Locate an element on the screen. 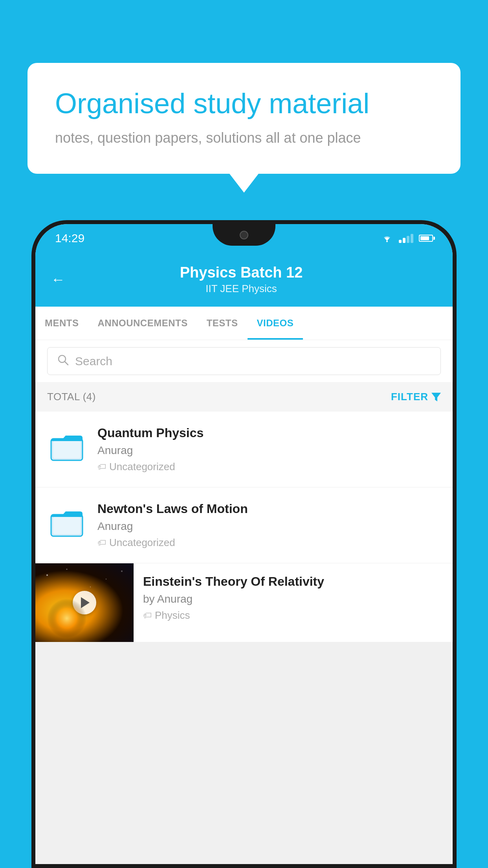  video-info-einstein: Einstein's Theory Of Relativity by Anura… is located at coordinates (293, 598).